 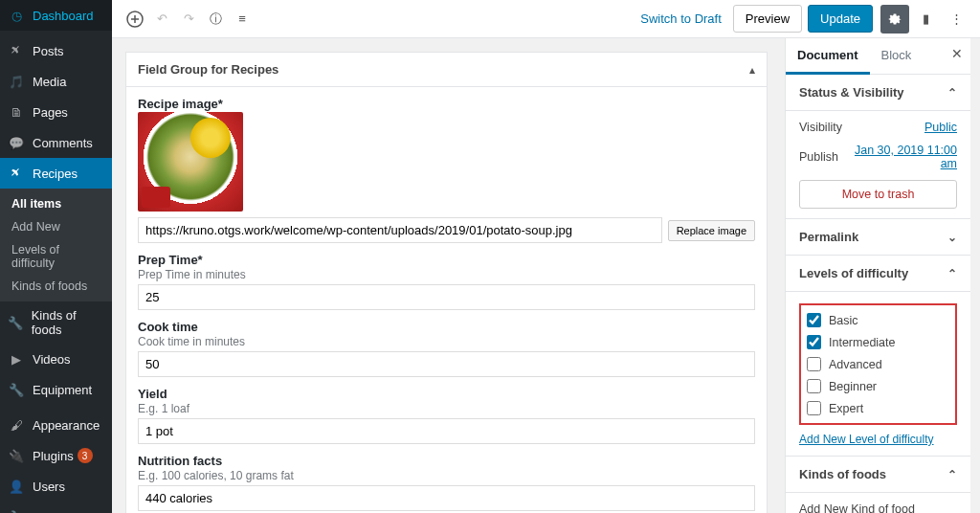 What do you see at coordinates (56, 227) in the screenshot?
I see `submenu-add-new: Add New` at bounding box center [56, 227].